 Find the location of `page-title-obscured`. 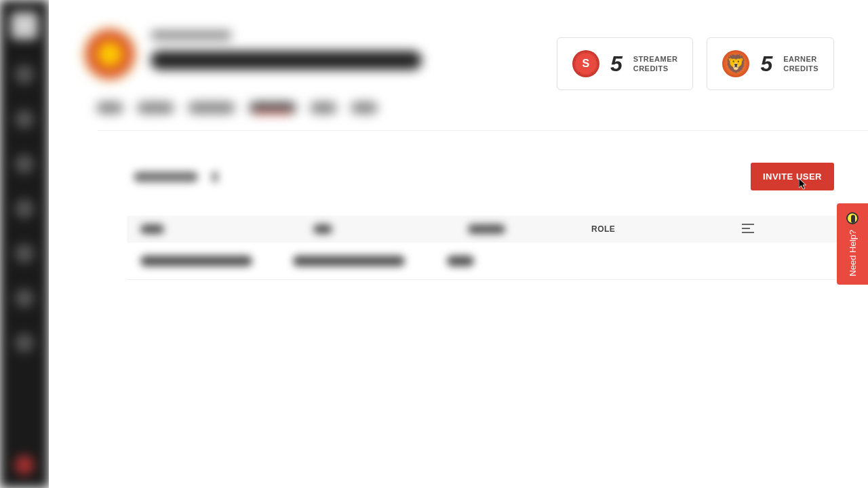

page-title-obscured is located at coordinates (286, 60).